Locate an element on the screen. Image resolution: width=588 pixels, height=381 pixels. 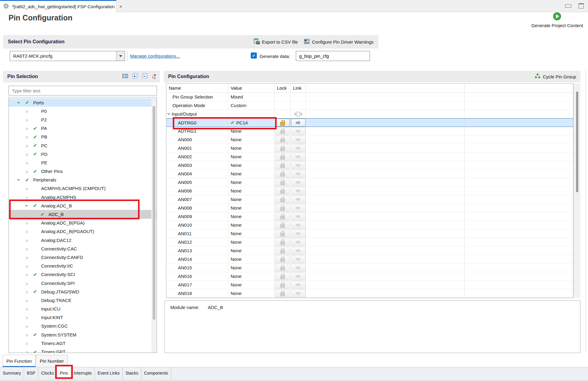
tree-item: ›✔Timers:GPT is located at coordinates (83, 350).